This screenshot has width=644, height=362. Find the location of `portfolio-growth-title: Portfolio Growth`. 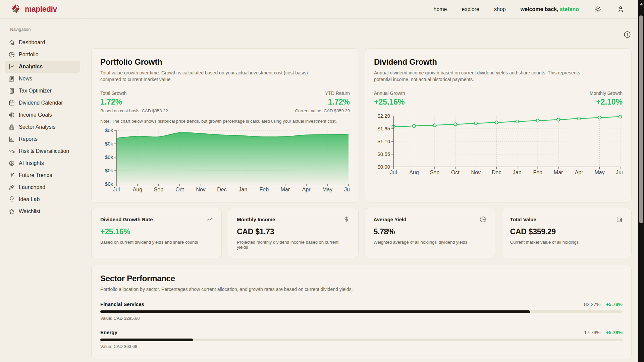

portfolio-growth-title: Portfolio Growth is located at coordinates (225, 62).